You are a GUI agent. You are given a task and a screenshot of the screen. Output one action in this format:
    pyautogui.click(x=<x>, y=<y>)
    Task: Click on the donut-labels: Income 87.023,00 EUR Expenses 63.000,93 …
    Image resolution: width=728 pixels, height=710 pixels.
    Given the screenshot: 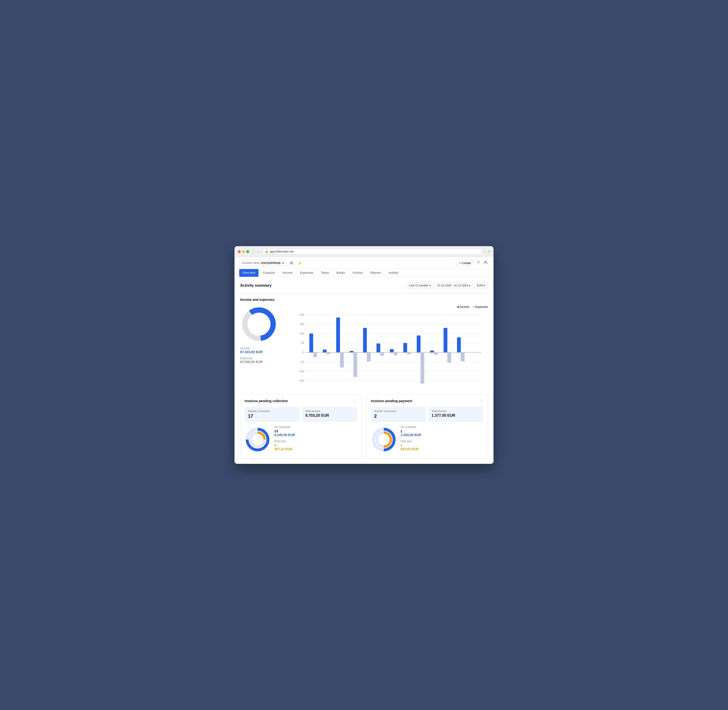 What is the action you would take?
    pyautogui.click(x=264, y=355)
    